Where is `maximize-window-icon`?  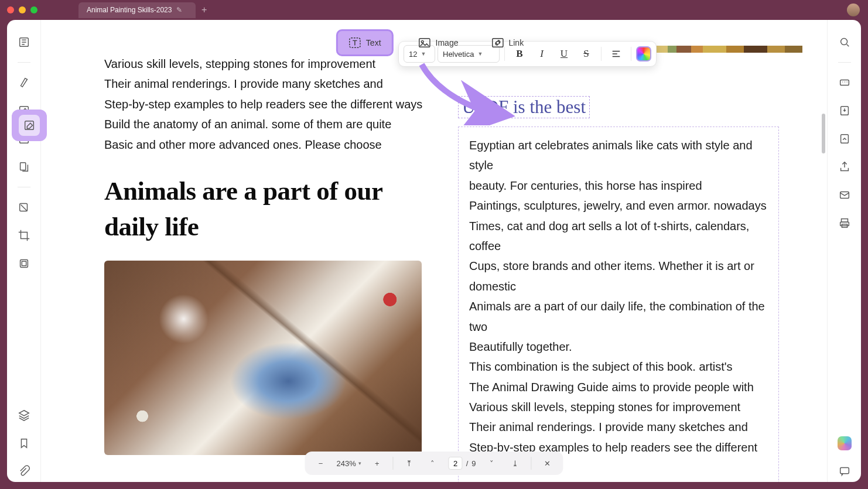
maximize-window-icon is located at coordinates (34, 10).